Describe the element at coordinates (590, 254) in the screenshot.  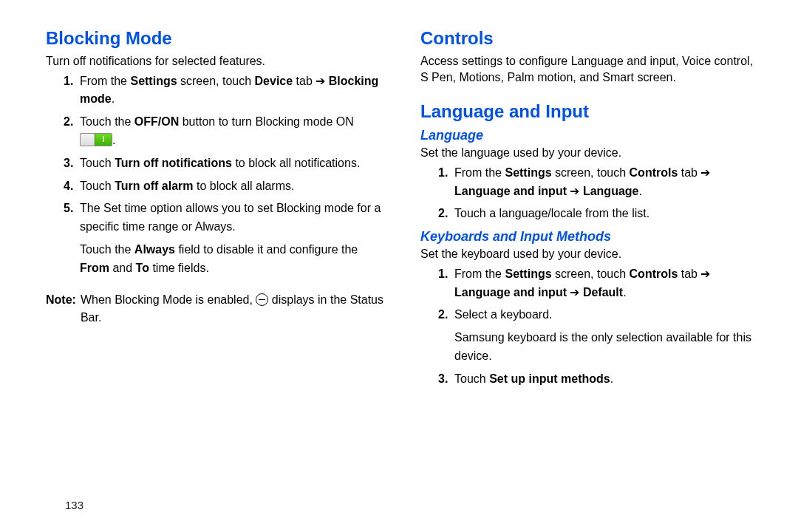
I see `keyboards-intro: Set the keyboard used by your device.` at that location.